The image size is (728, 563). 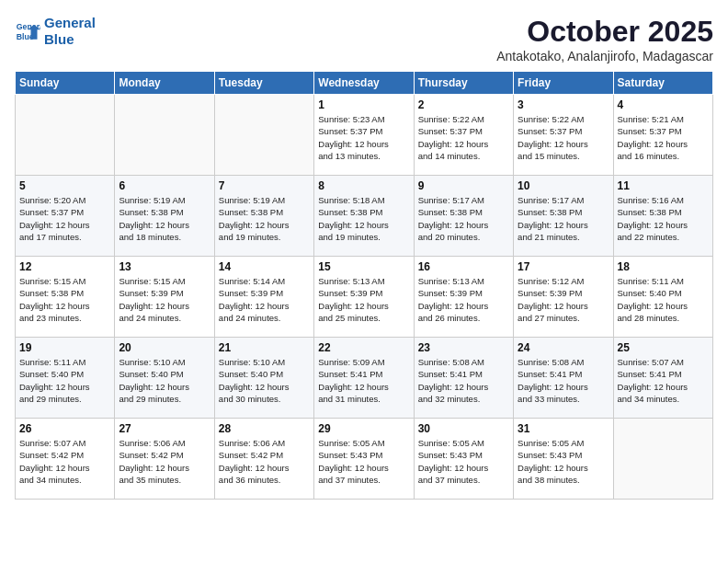 I want to click on weekday-header-sunday: Sunday, so click(x=65, y=83).